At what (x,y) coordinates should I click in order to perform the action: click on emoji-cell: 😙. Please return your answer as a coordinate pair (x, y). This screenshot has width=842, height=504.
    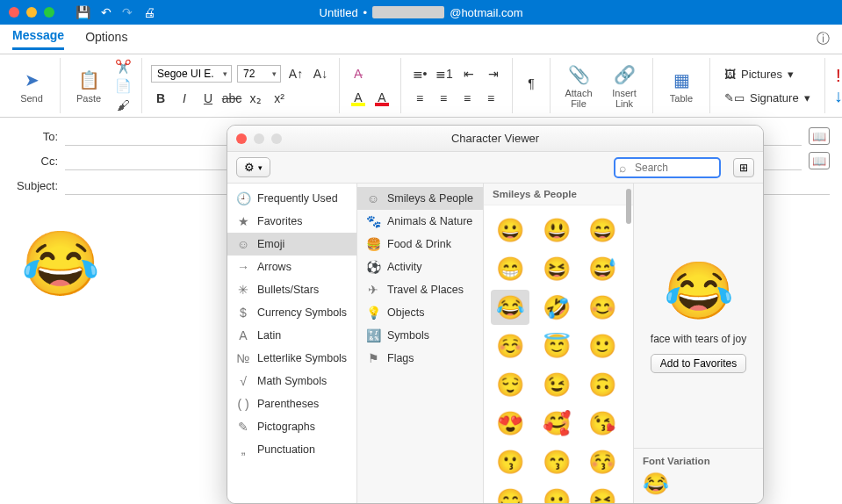
    Looking at the image, I should click on (557, 462).